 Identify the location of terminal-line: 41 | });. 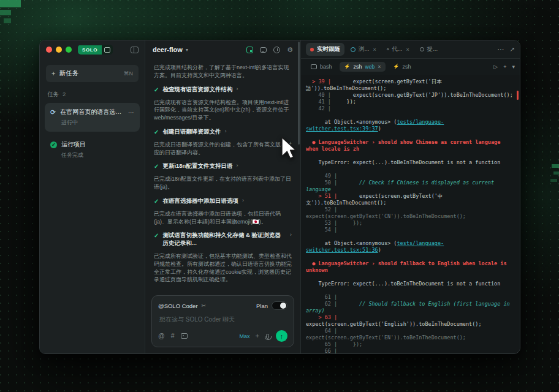
(411, 102).